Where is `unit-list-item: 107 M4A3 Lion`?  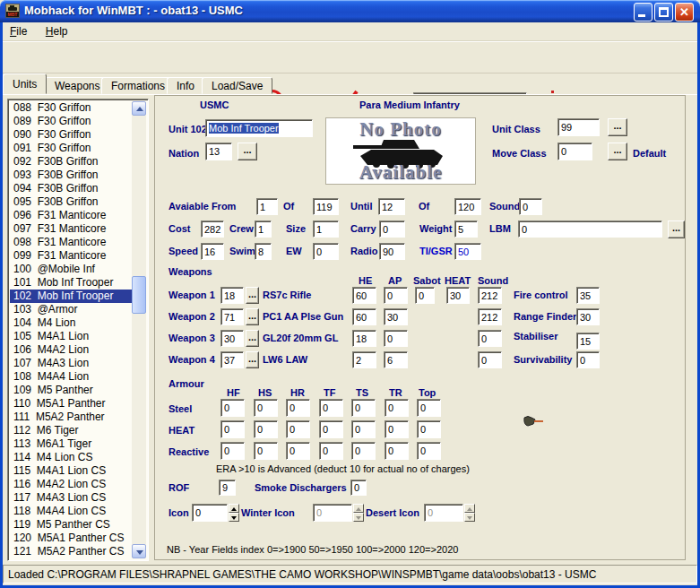
unit-list-item: 107 M4A3 Lion is located at coordinates (71, 364).